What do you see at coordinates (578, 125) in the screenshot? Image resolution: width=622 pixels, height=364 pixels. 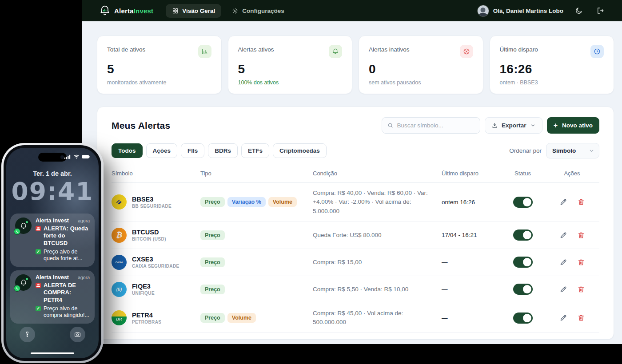 I see `new-asset-label: Novo ativo` at bounding box center [578, 125].